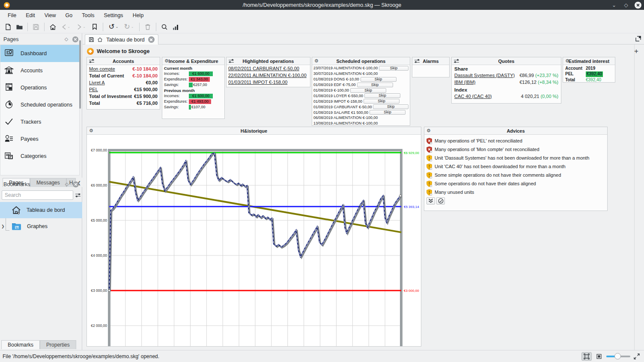  What do you see at coordinates (637, 356) in the screenshot?
I see `fullscreen-icon` at bounding box center [637, 356].